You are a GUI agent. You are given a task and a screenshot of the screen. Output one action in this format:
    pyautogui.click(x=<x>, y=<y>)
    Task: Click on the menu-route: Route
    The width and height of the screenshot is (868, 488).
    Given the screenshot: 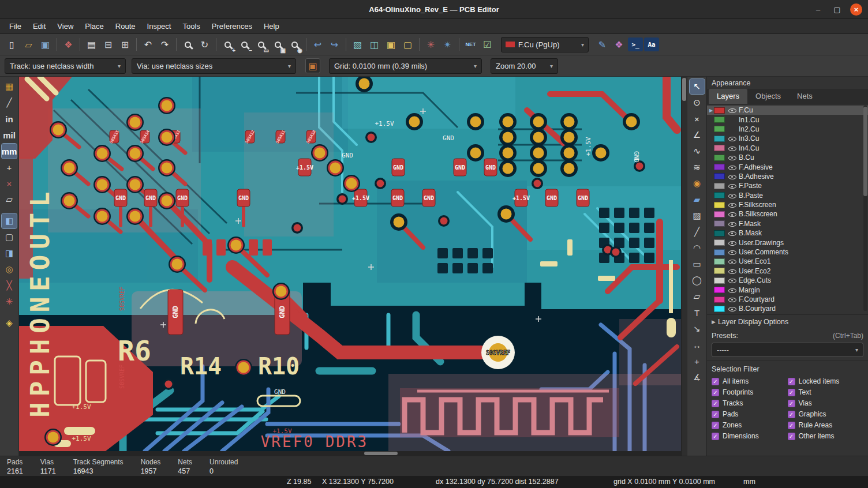 What is the action you would take?
    pyautogui.click(x=126, y=27)
    